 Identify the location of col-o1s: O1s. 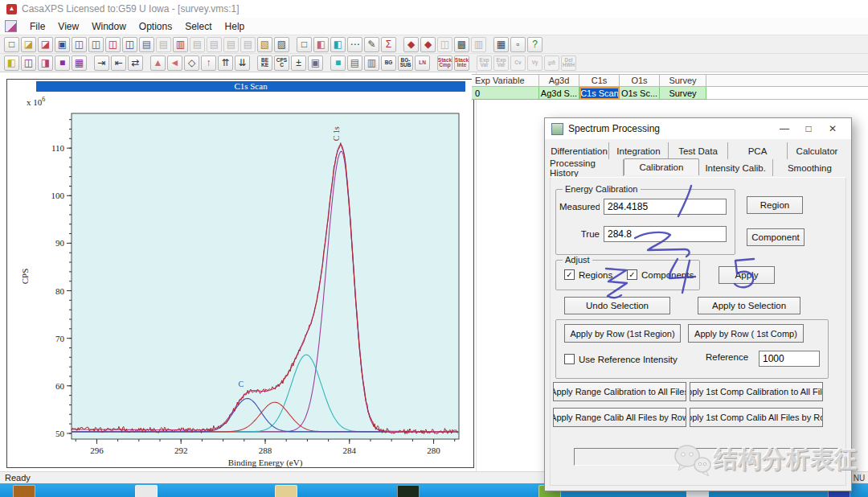
(640, 80).